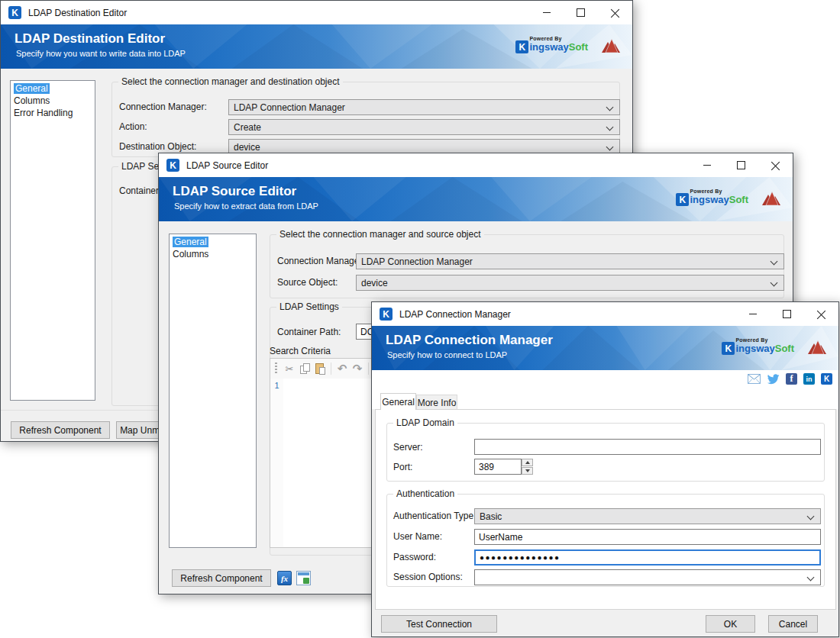 The image size is (840, 638). I want to click on titlebar: K LDAP Destination Editor, so click(316, 12).